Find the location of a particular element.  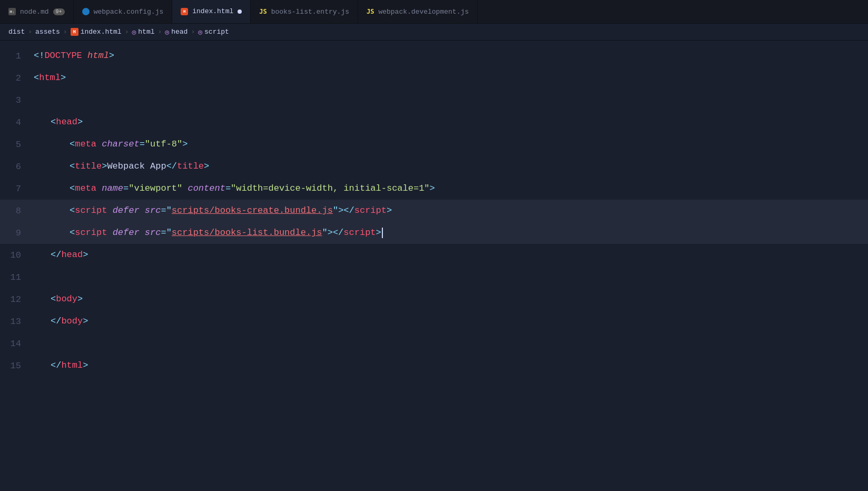

line-number-10: 10 is located at coordinates (16, 255).